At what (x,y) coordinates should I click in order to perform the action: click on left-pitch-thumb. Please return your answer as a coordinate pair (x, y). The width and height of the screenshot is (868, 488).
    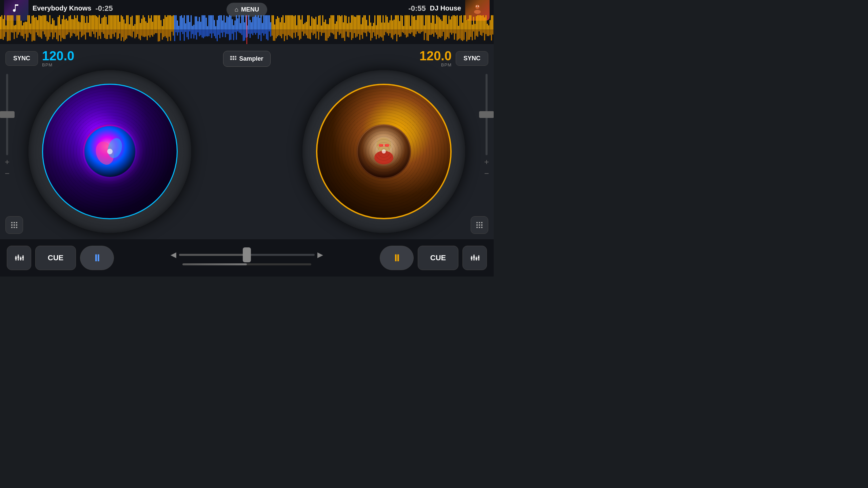
    Looking at the image, I should click on (7, 115).